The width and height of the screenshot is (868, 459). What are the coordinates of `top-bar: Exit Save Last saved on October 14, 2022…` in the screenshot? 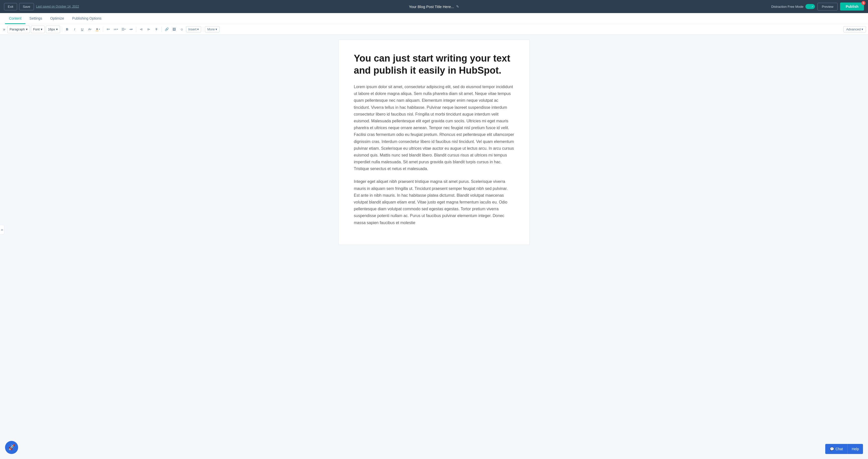 It's located at (434, 7).